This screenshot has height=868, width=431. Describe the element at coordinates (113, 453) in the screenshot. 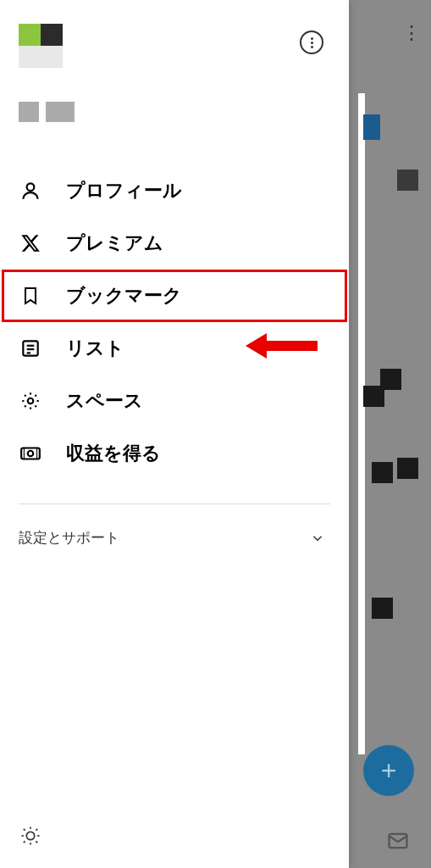

I see `nav-label: 収益を得る` at that location.